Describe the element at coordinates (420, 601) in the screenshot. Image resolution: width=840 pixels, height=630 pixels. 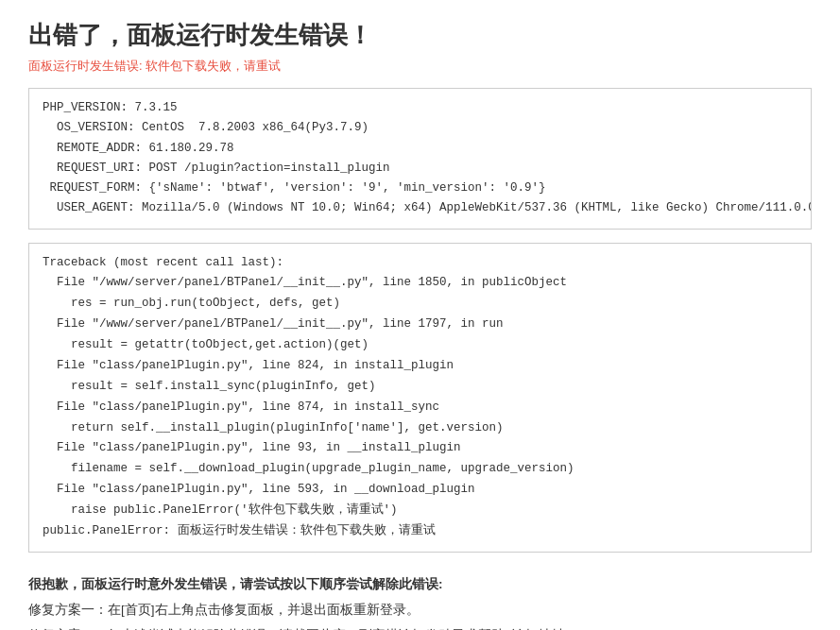
I see `repair-section: 很抱歉，面板运行时意外发生错误，请尝试按以下顺序尝试解除此错误: 修复方案一：在…` at that location.